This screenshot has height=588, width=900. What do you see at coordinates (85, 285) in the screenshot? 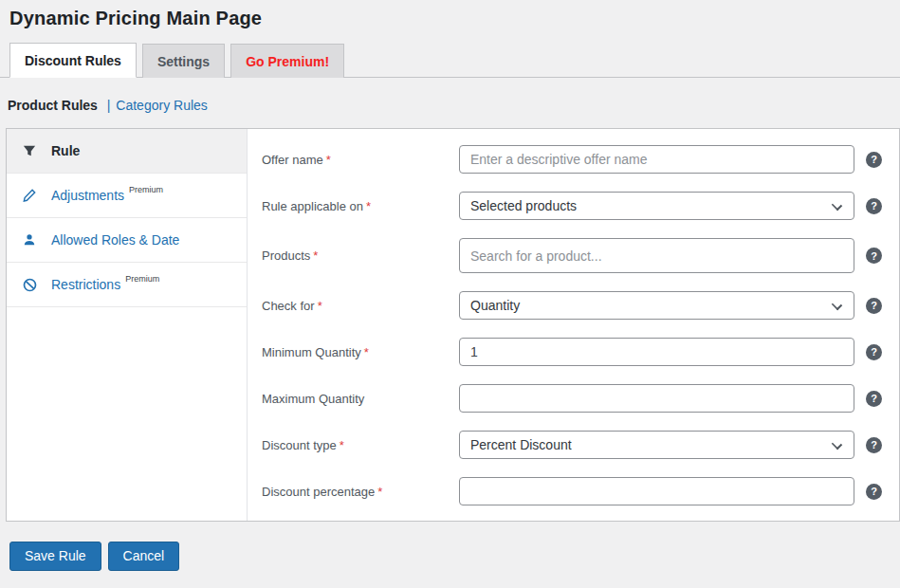
I see `sidebar-item-label: Restrictions` at bounding box center [85, 285].